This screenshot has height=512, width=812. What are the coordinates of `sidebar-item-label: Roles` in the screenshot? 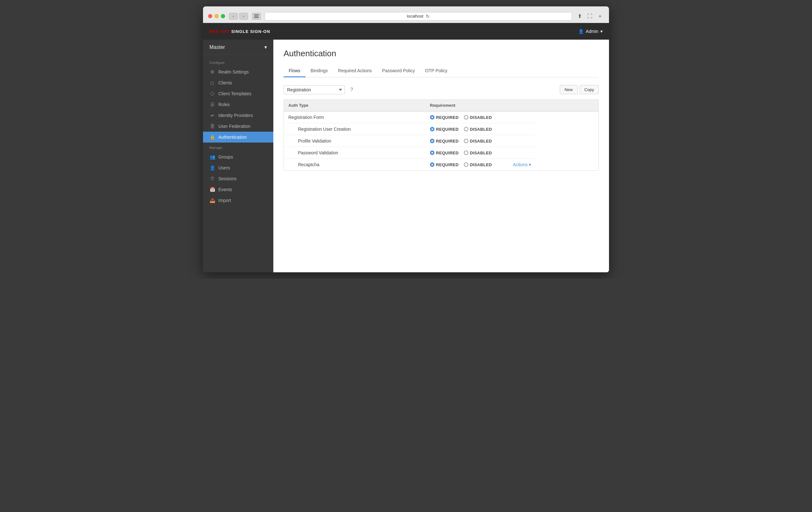 It's located at (224, 104).